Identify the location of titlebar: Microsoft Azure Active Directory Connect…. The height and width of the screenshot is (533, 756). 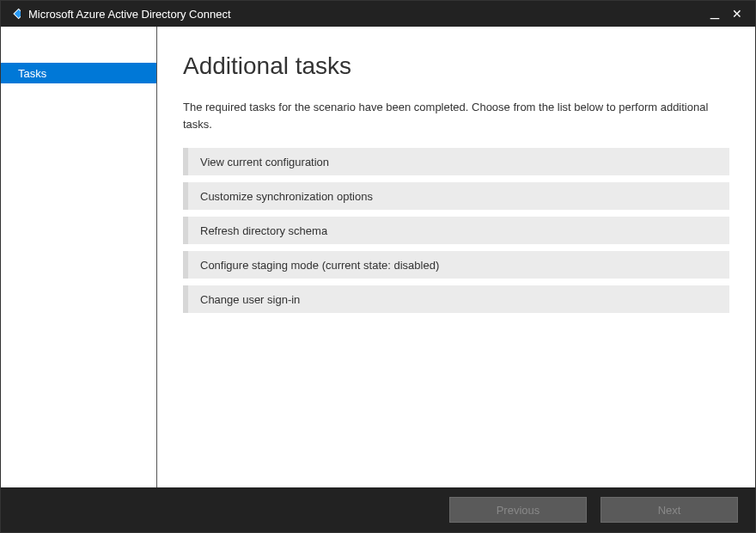
(378, 14).